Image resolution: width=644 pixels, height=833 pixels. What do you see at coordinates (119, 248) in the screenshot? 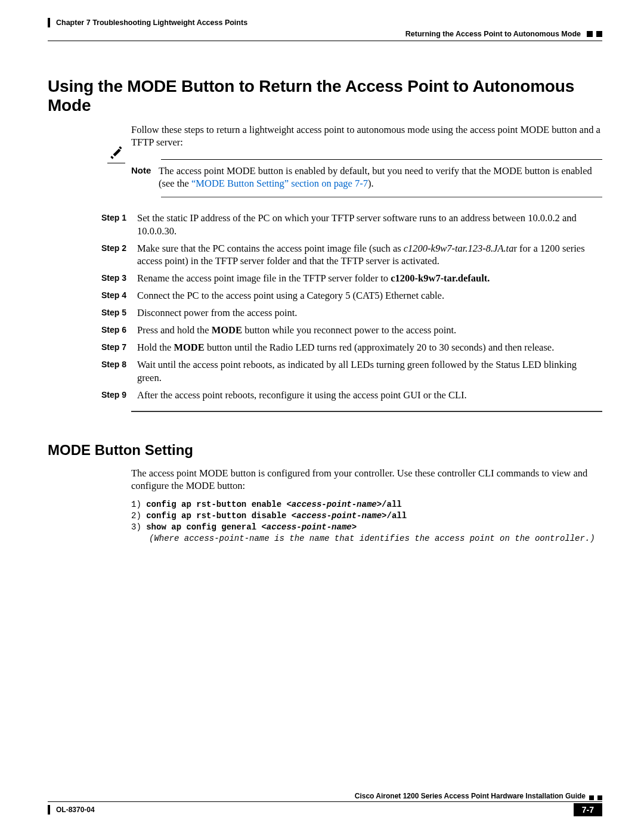
I see `step-label: Step 2` at bounding box center [119, 248].